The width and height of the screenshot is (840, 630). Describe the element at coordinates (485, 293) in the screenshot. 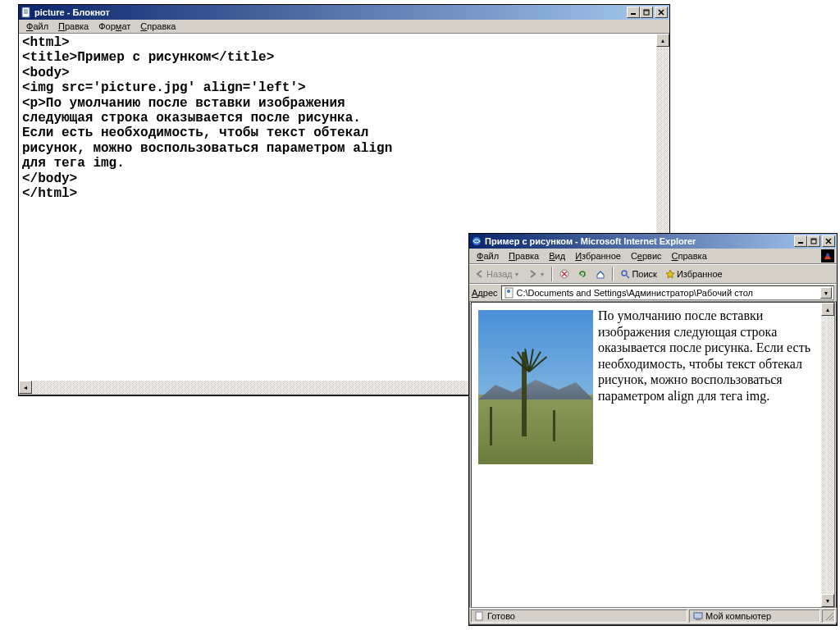

I see `address-label: Адрес` at that location.